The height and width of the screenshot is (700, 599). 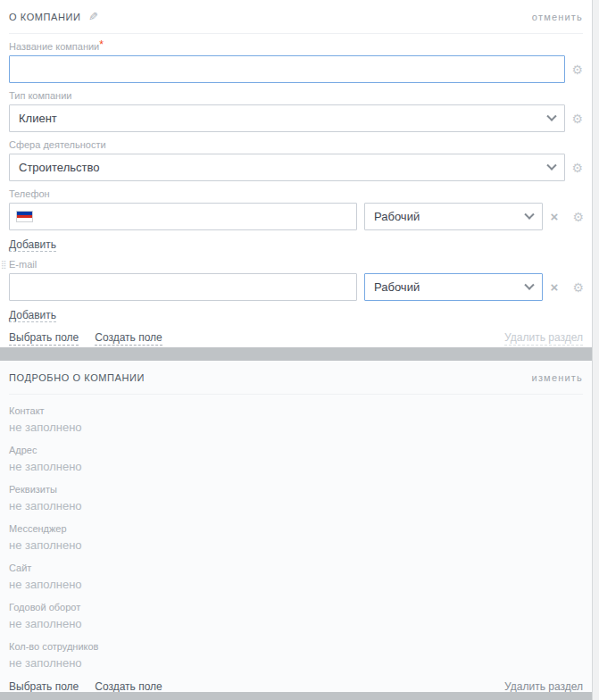 I want to click on field-label: Адрес, so click(x=296, y=450).